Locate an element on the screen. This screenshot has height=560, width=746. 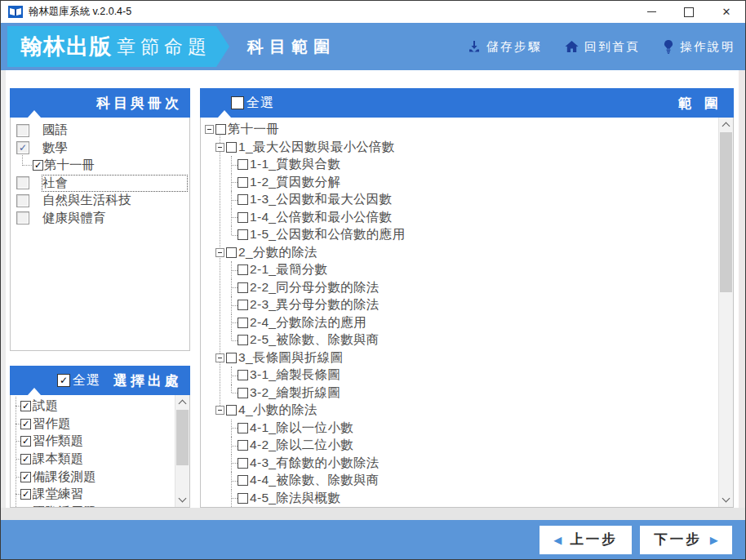
source-row: ✓國際活用題 is located at coordinates (93, 505).